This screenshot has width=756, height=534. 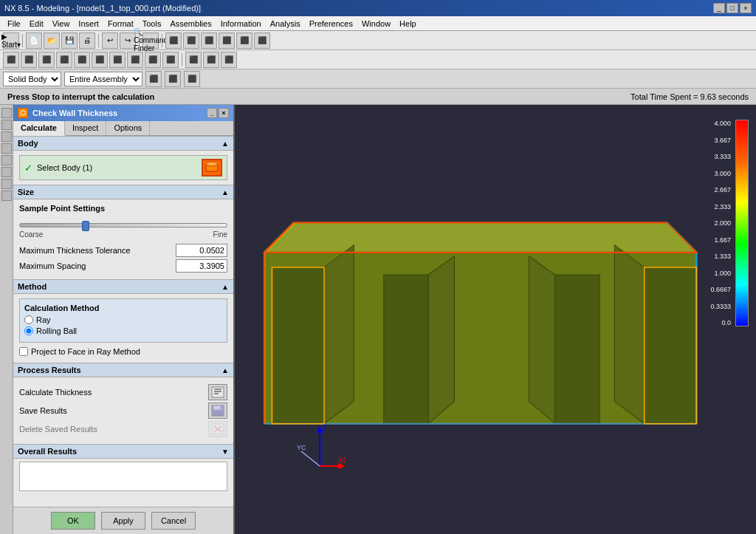 What do you see at coordinates (24, 352) in the screenshot?
I see `project-to-face-checkbox` at bounding box center [24, 352].